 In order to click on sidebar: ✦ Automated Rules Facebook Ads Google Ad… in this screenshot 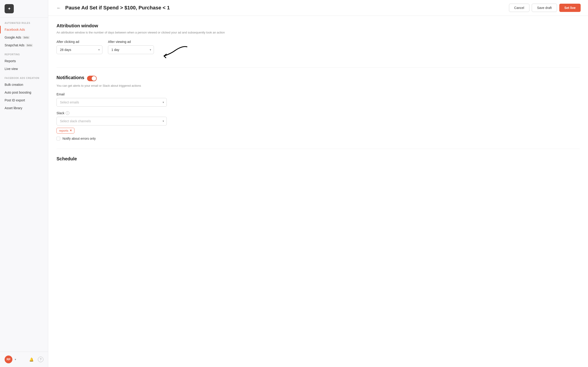, I will do `click(24, 184)`.